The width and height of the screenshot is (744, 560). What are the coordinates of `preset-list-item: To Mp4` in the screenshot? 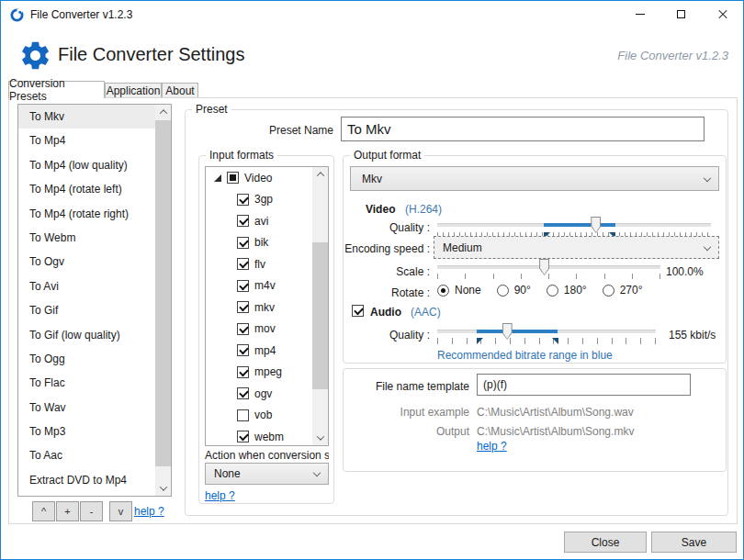 It's located at (88, 140).